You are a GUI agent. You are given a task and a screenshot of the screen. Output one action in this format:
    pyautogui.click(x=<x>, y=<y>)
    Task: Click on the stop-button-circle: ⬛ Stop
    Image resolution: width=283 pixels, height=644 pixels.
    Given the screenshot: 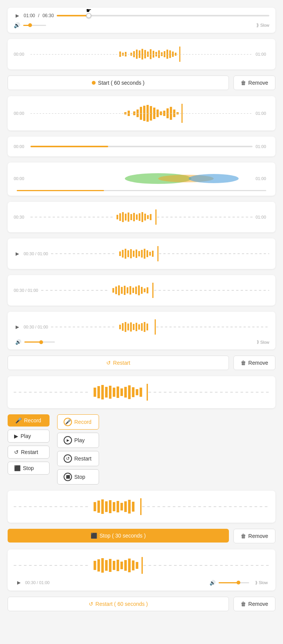 What is the action you would take?
    pyautogui.click(x=78, y=477)
    